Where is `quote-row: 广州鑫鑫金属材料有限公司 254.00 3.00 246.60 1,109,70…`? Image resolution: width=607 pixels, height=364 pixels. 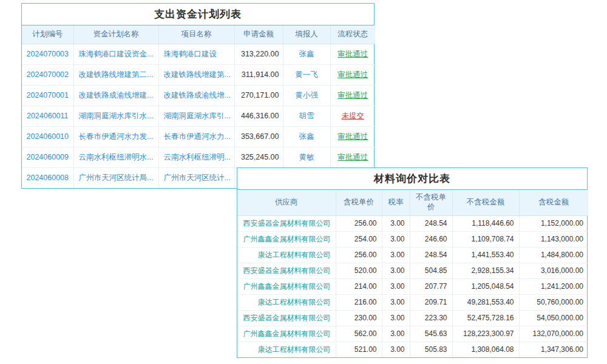 quote-row: 广州鑫鑫金属材料有限公司 254.00 3.00 246.60 1,109,70… is located at coordinates (413, 239).